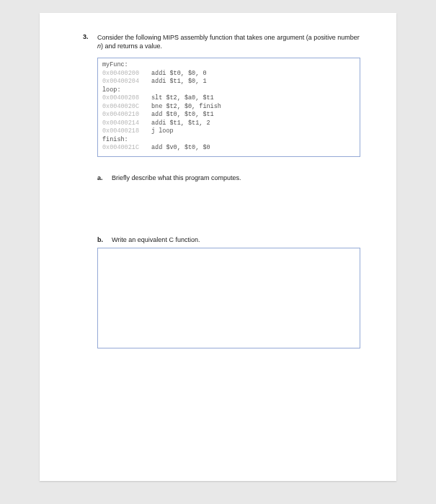  I want to click on code-instr: addi $t1, $0, 1, so click(179, 81).